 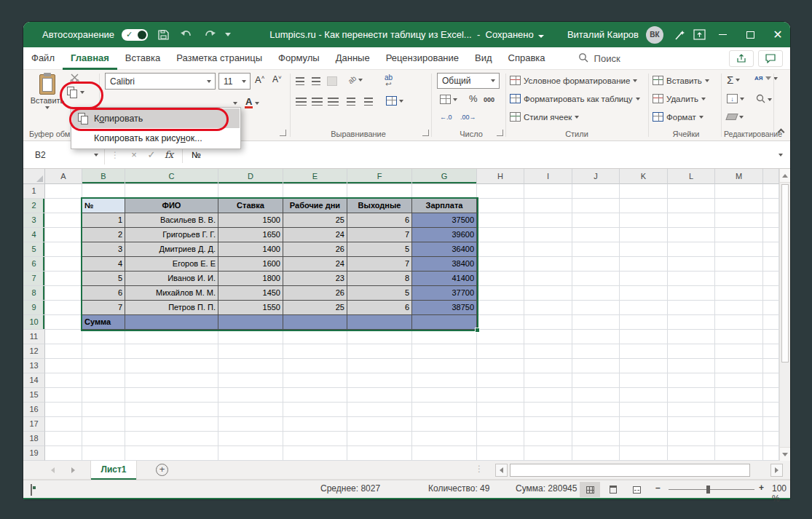 I want to click on grid-cell: 8, so click(x=380, y=279).